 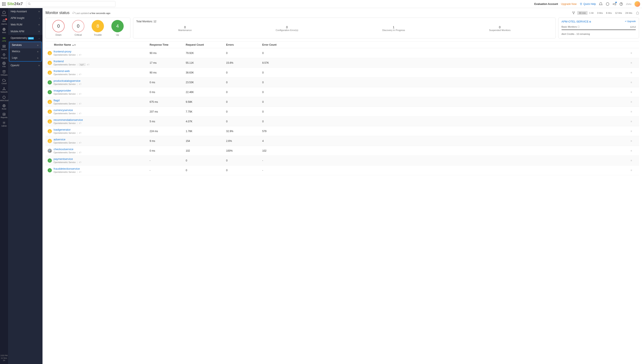 What do you see at coordinates (99, 45) in the screenshot?
I see `col-monitor-name: Monitor Name ▲▼` at bounding box center [99, 45].